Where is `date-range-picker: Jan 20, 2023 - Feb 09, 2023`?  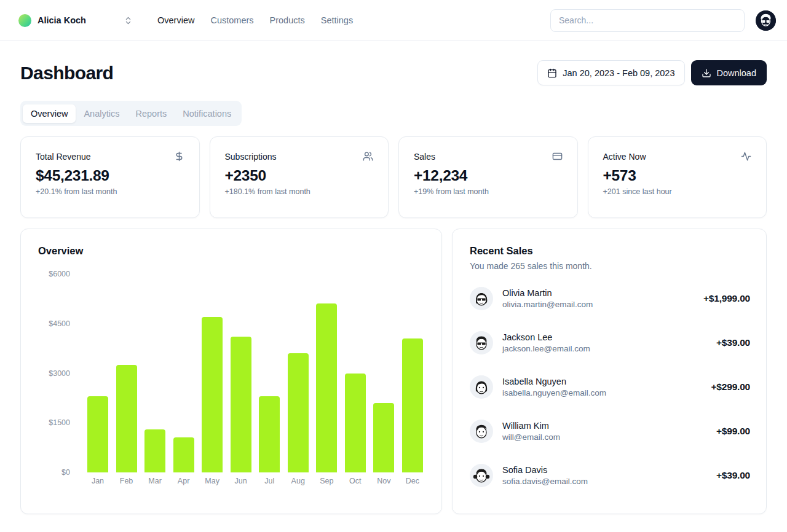 date-range-picker: Jan 20, 2023 - Feb 09, 2023 is located at coordinates (611, 72).